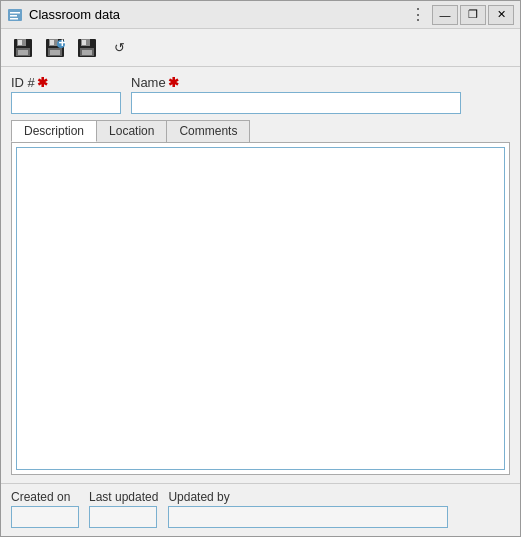 The image size is (521, 537). Describe the element at coordinates (308, 497) in the screenshot. I see `updated-by-label: Updated by` at that location.